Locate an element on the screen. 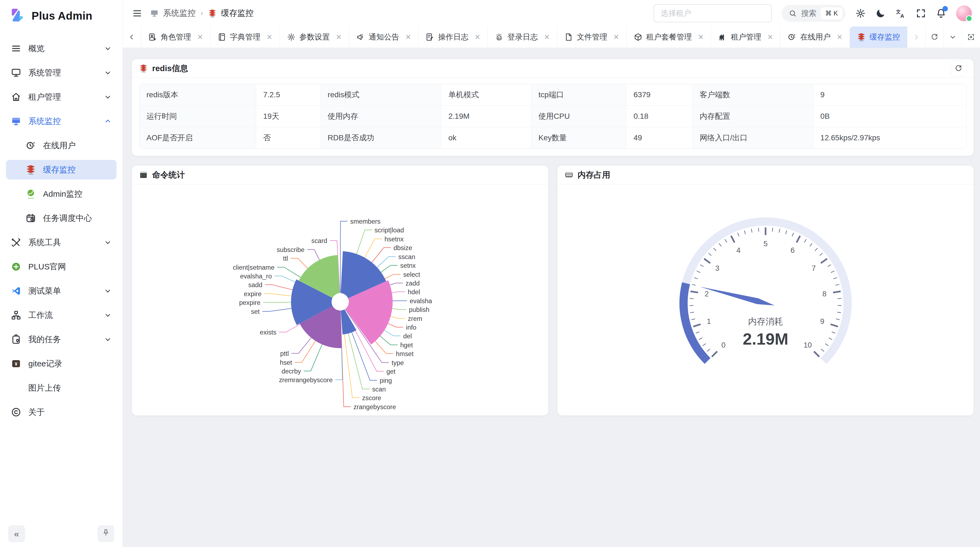  sidebar-collapse-button: « is located at coordinates (17, 534).